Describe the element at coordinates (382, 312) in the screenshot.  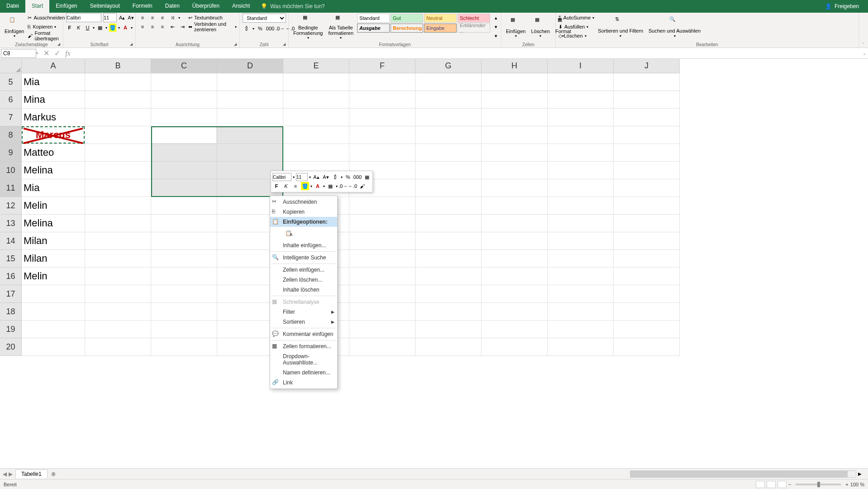
I see `cell-F18` at that location.